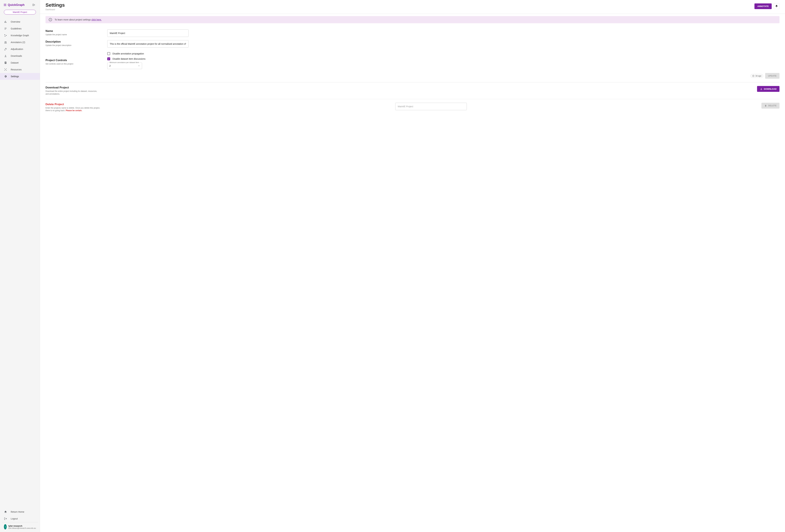  What do you see at coordinates (444, 59) in the screenshot?
I see `checkbox-disable-discussions: Disable dataset item discussions` at bounding box center [444, 59].